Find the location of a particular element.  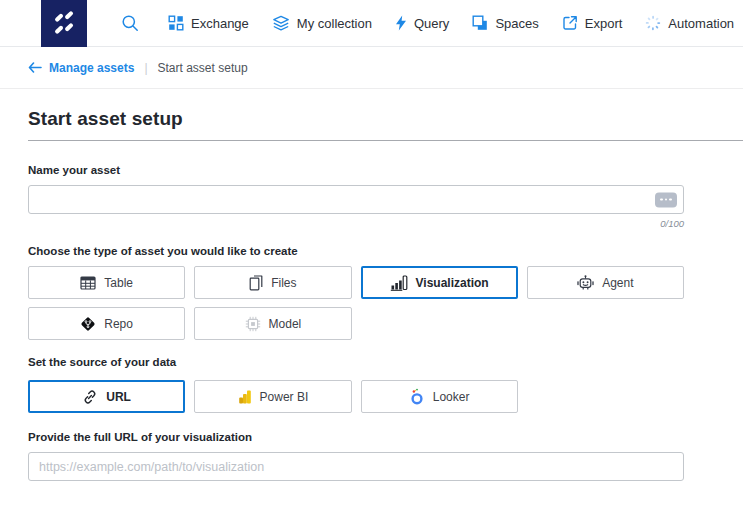

bar-chart-icon is located at coordinates (399, 283).